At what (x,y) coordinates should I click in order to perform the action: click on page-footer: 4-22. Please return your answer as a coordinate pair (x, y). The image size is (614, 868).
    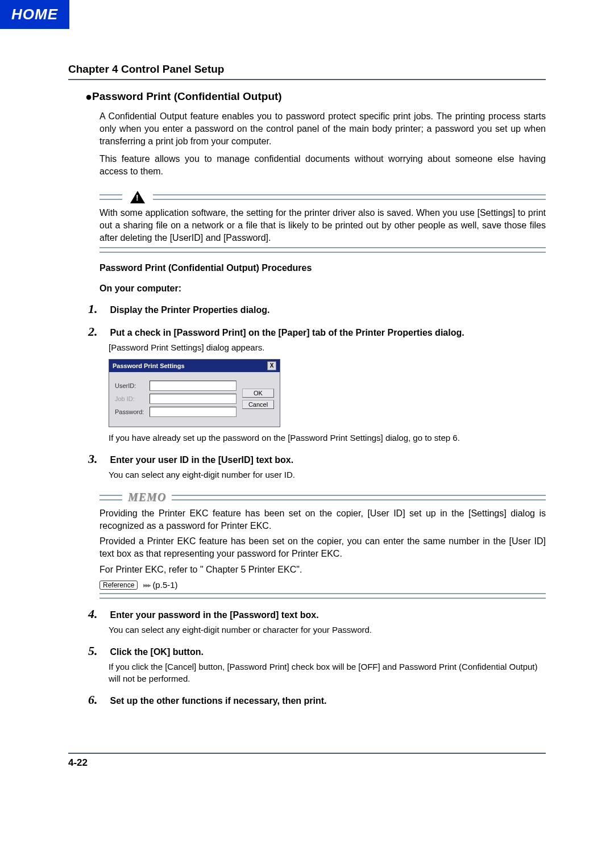
    Looking at the image, I should click on (307, 761).